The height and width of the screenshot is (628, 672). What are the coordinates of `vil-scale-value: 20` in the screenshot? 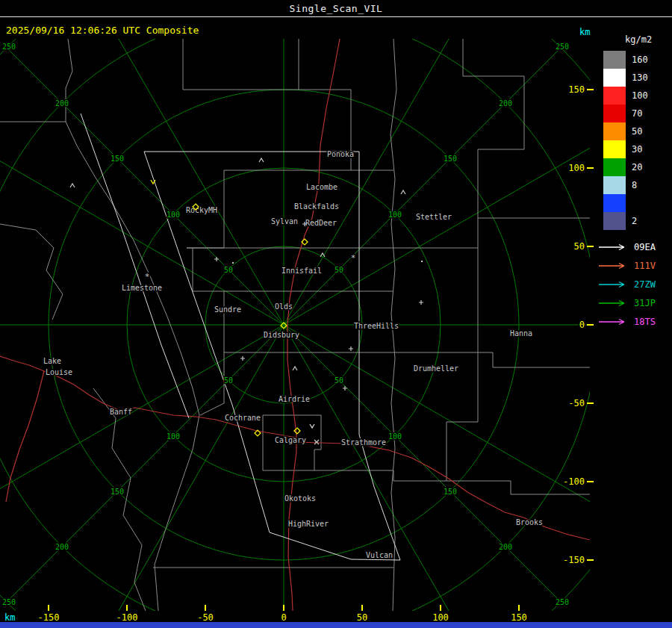 It's located at (637, 167).